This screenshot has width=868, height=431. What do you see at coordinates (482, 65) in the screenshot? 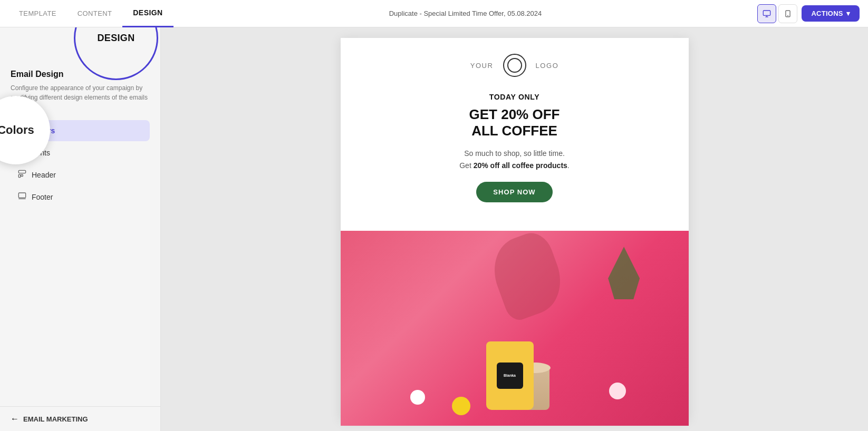
I see `logo-your-text: YOUR` at bounding box center [482, 65].